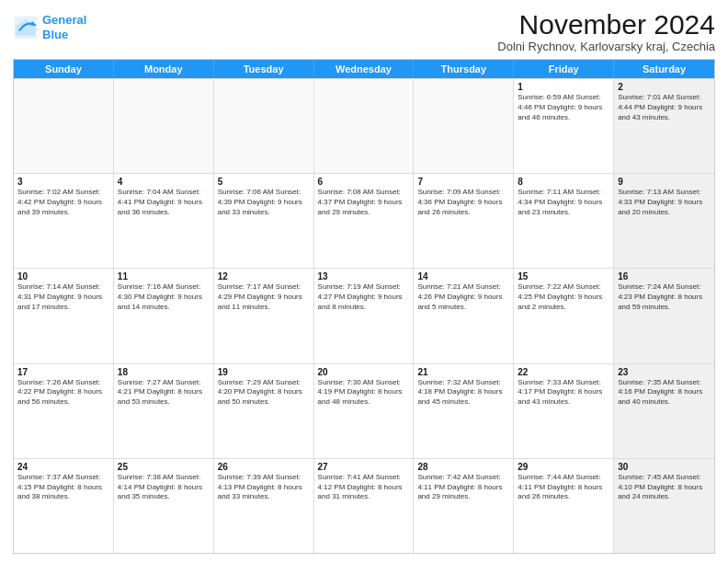 The height and width of the screenshot is (563, 728). I want to click on cell-info-r3-c5: Sunrise: 7:33 AM Sunset: 4:17 PM Dayligh…, so click(563, 393).